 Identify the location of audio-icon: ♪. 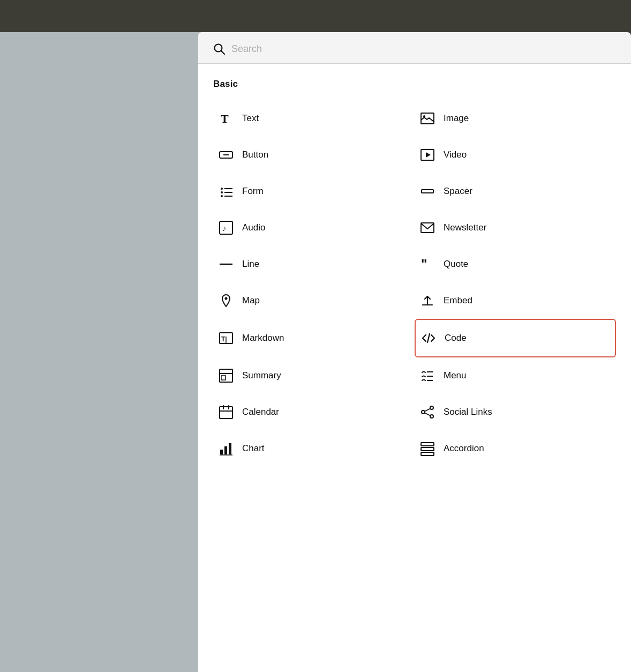
(226, 228).